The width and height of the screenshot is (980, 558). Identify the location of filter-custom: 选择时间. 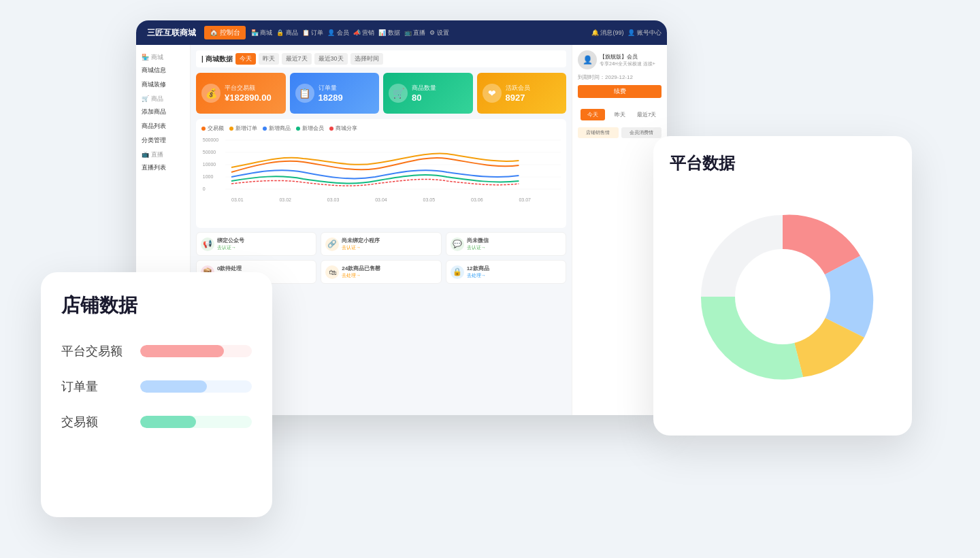
(367, 59).